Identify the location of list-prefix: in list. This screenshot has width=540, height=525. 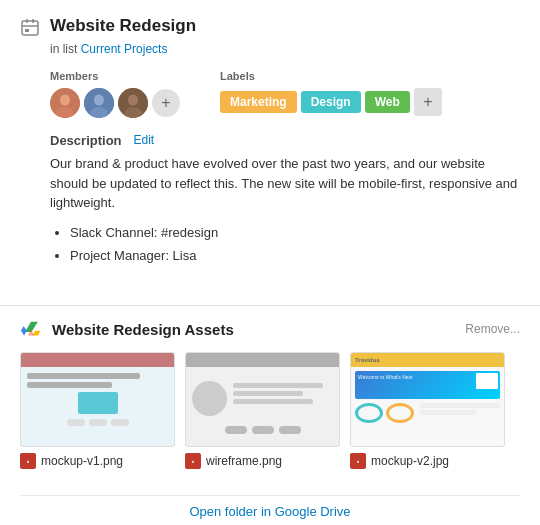
(64, 49).